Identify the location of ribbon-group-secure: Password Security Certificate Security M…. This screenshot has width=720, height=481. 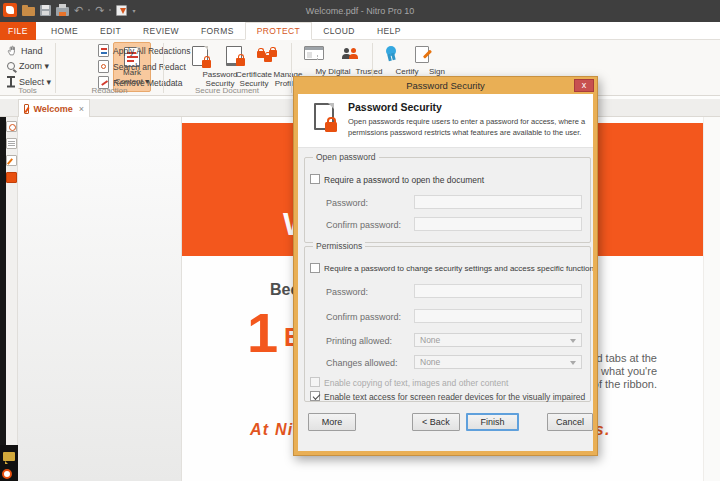
(227, 68).